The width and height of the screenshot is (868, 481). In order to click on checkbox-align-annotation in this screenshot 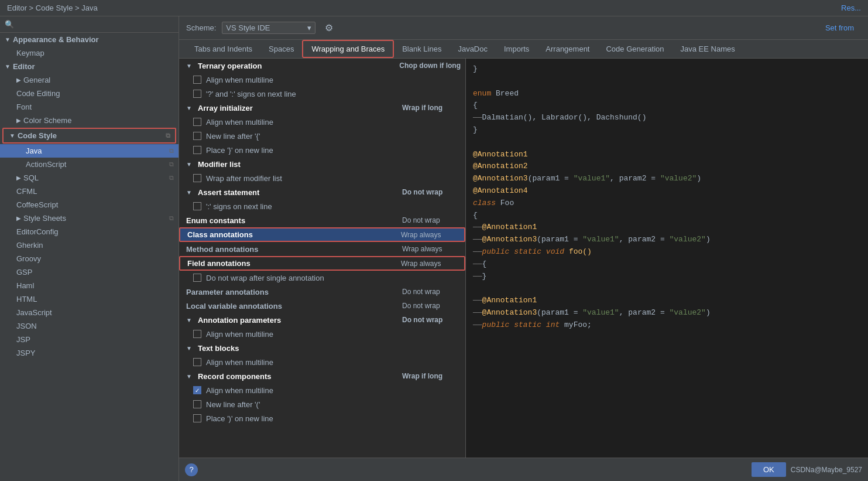, I will do `click(197, 334)`.